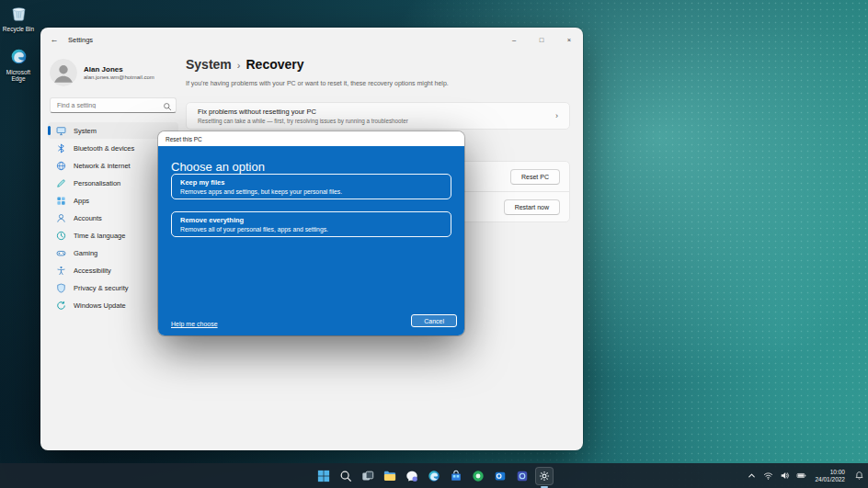 Image resolution: width=868 pixels, height=488 pixels. I want to click on sidebar-item-label: Personalisation, so click(97, 184).